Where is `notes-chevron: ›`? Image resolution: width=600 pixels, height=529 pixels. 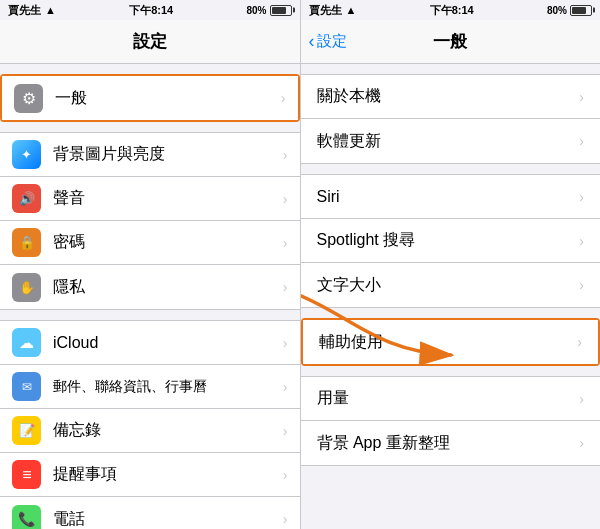 notes-chevron: › is located at coordinates (286, 431).